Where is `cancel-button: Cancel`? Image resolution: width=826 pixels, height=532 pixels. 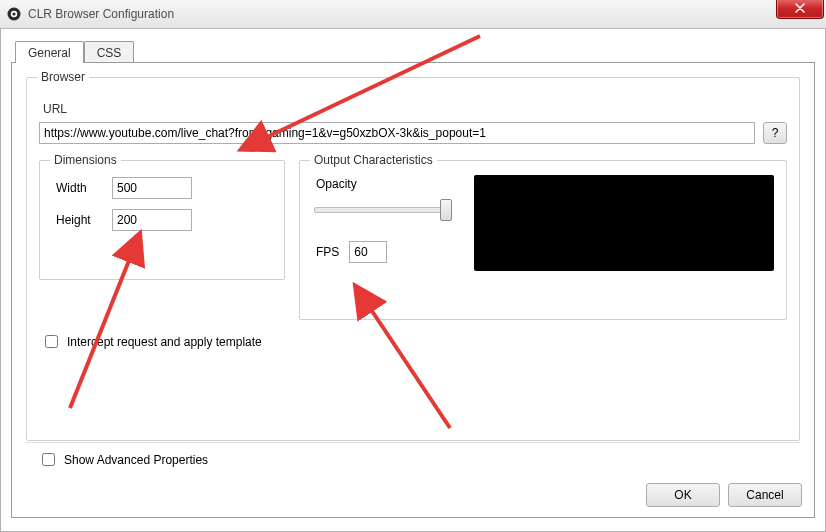
cancel-button: Cancel is located at coordinates (765, 495).